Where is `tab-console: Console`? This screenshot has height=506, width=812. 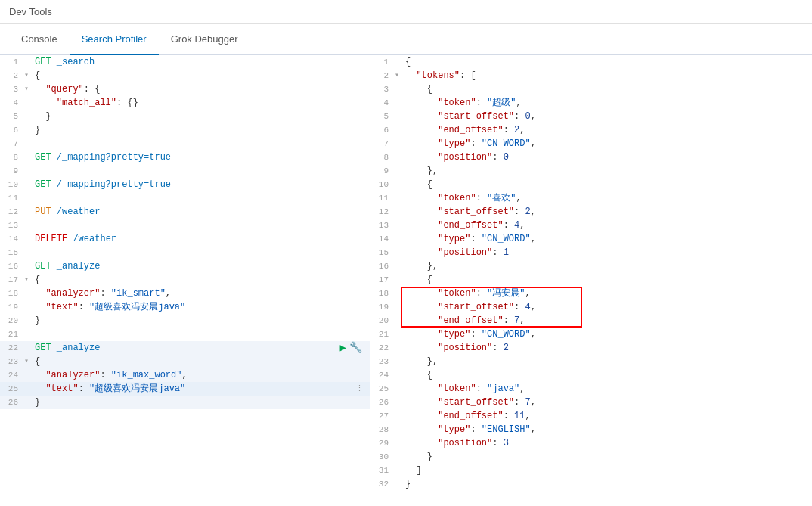 tab-console: Console is located at coordinates (39, 39).